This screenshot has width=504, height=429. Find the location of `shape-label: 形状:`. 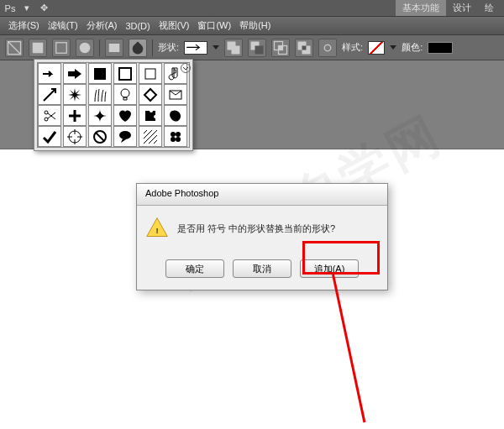

shape-label: 形状: is located at coordinates (168, 47).